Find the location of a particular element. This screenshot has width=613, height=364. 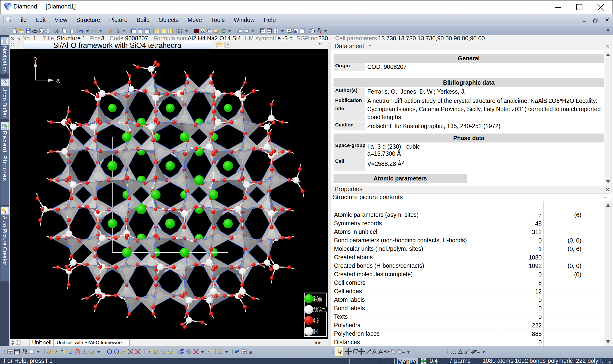

svg-text: O is located at coordinates (316, 321).